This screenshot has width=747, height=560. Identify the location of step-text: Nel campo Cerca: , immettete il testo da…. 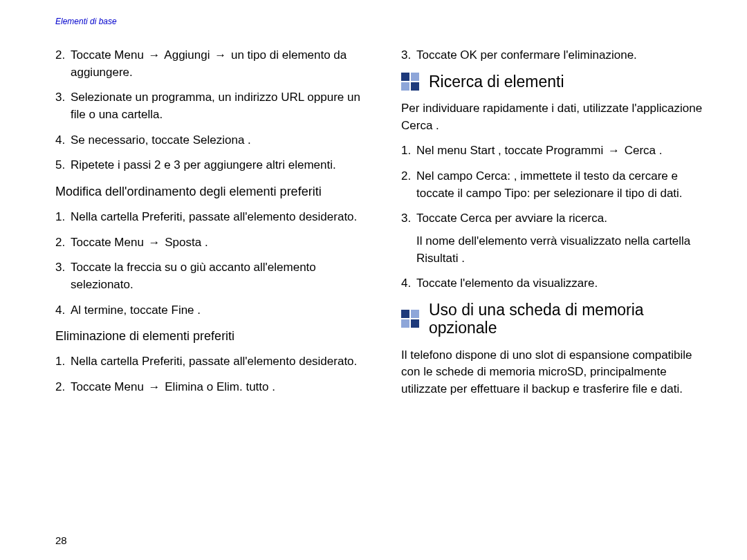
(549, 185).